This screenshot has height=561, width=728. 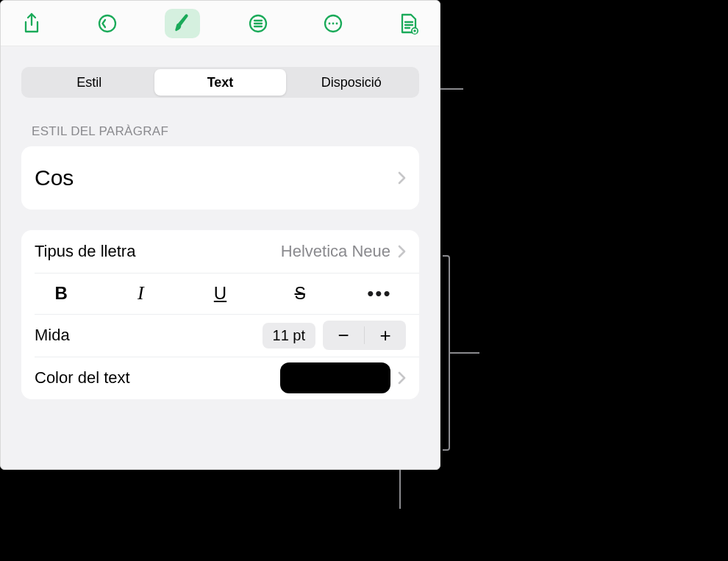 What do you see at coordinates (221, 378) in the screenshot?
I see `text-color-row: Color del text` at bounding box center [221, 378].